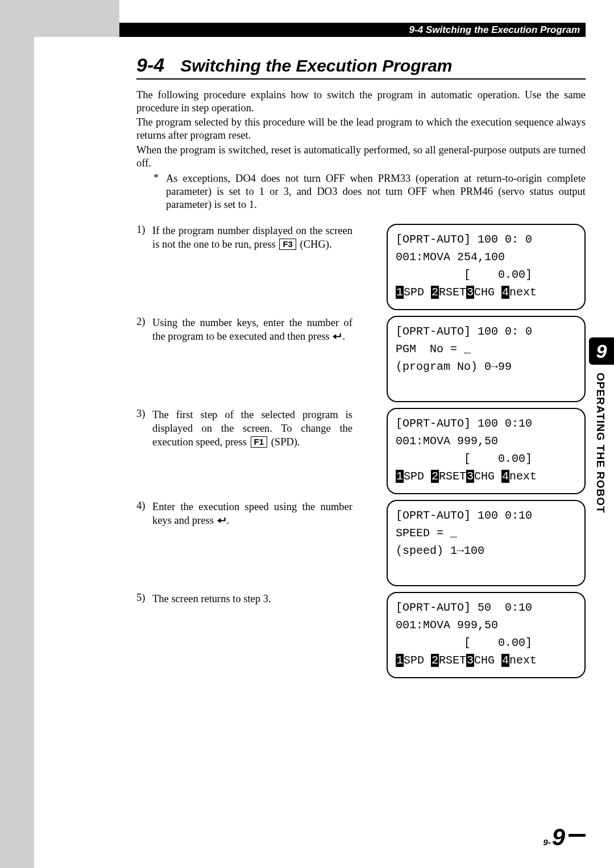  What do you see at coordinates (252, 237) in the screenshot?
I see `step-text: If the program number displayed on the s…` at bounding box center [252, 237].